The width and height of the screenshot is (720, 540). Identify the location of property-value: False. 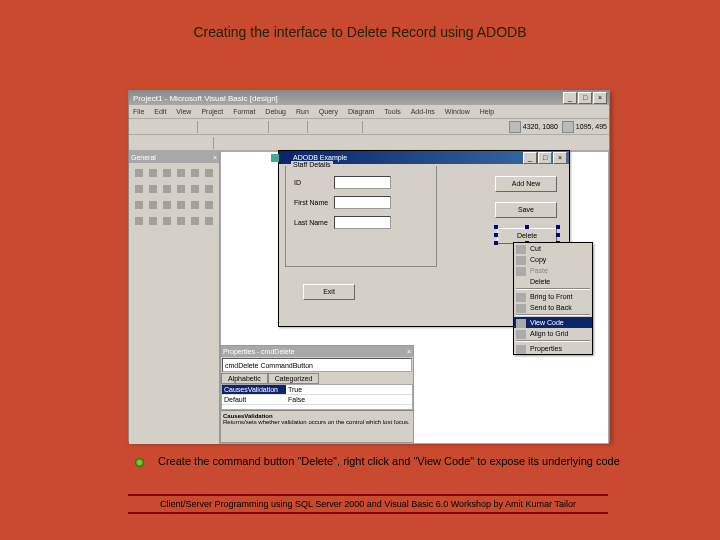
(349, 400).